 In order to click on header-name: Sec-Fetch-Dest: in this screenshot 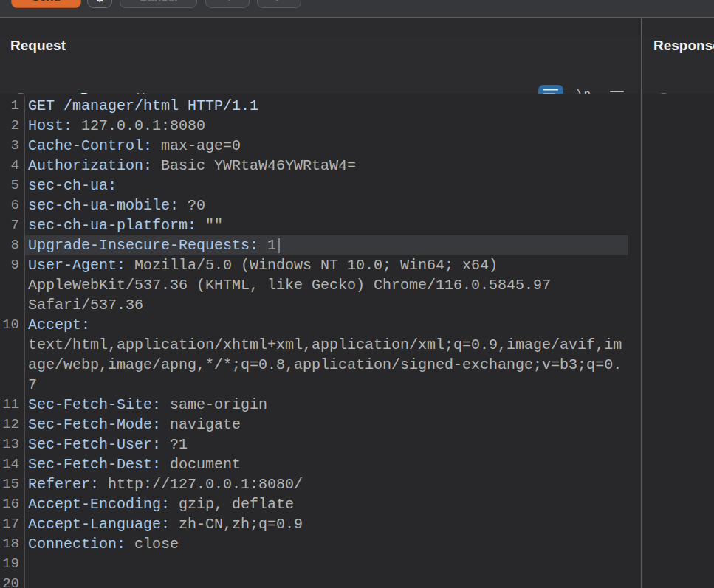, I will do `click(95, 465)`.